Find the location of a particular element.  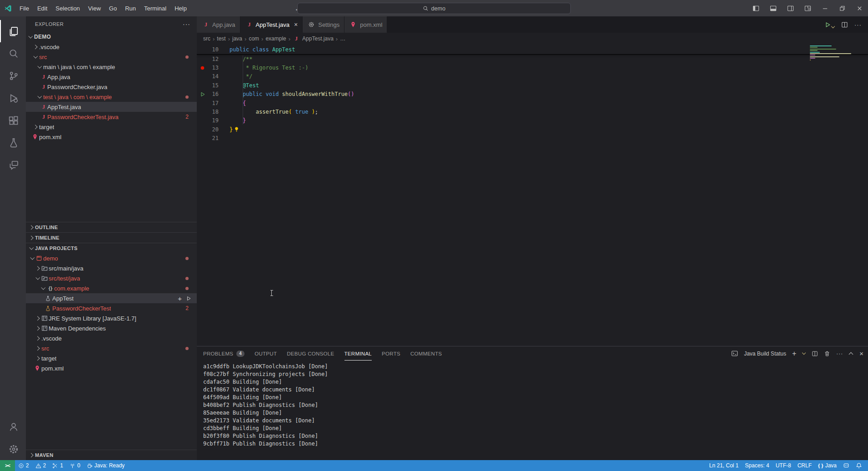

explorer-item-main-java-com-example: main \ java \ com \ example is located at coordinates (111, 67).